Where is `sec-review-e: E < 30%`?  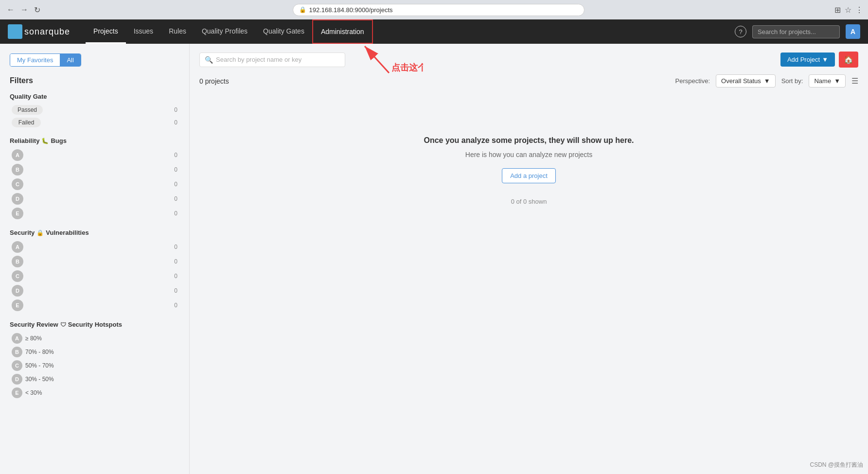
sec-review-e: E < 30% is located at coordinates (94, 393).